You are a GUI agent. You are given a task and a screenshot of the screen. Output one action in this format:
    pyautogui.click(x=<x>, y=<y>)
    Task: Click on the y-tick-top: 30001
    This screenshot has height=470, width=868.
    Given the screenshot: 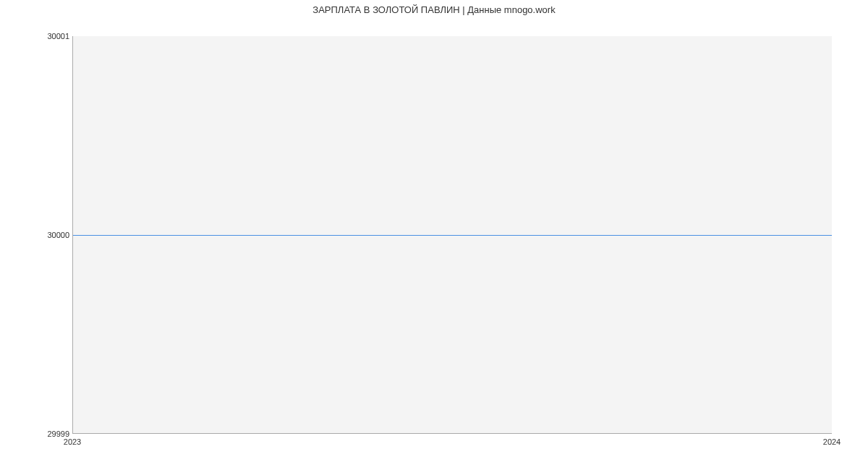 What is the action you would take?
    pyautogui.click(x=37, y=36)
    